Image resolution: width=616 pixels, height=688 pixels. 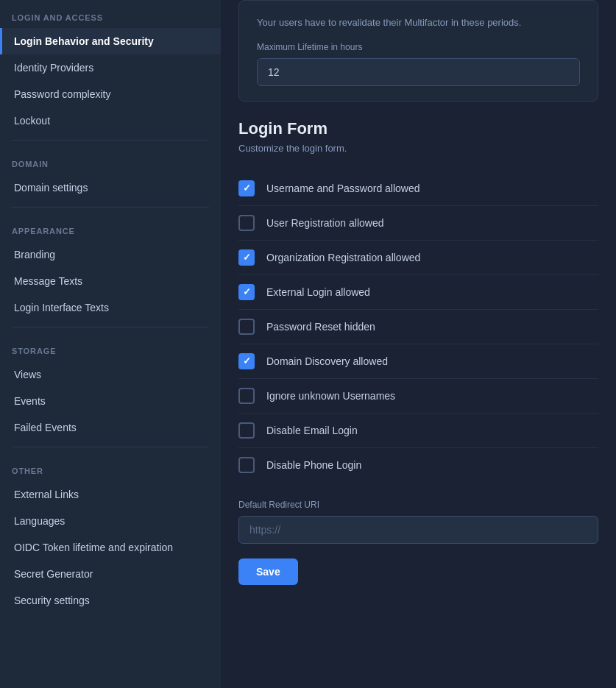 What do you see at coordinates (110, 521) in the screenshot?
I see `sidebar-item-languages: Languages` at bounding box center [110, 521].